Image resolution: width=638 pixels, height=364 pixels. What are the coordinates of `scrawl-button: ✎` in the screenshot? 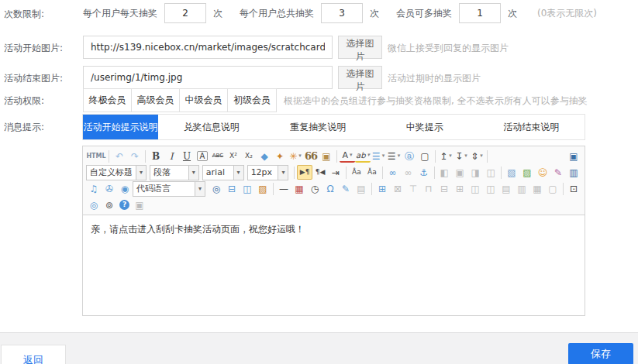 It's located at (558, 172).